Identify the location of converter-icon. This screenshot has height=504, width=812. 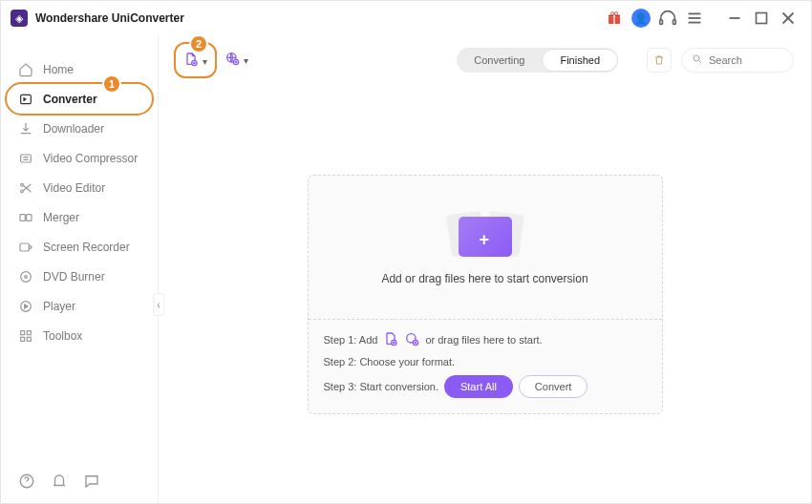
(26, 99).